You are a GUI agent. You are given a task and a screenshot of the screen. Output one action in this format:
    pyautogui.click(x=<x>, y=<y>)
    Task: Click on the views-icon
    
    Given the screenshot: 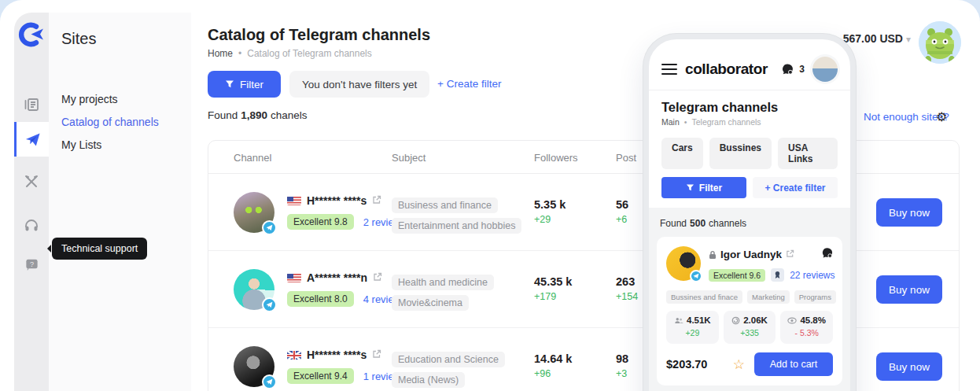 What is the action you would take?
    pyautogui.click(x=736, y=321)
    